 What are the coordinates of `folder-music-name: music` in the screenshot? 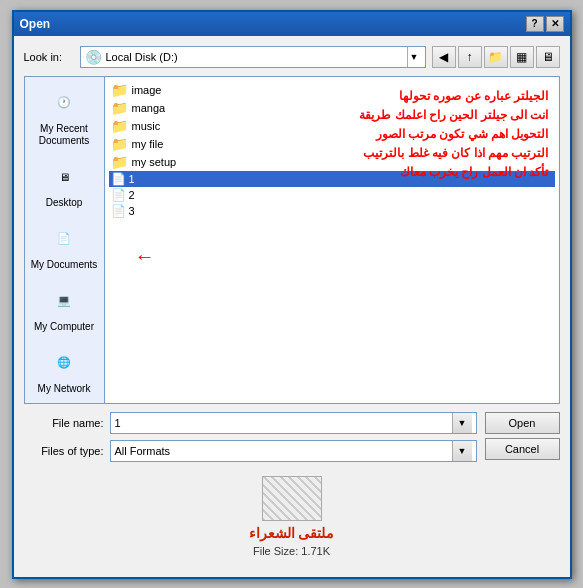 It's located at (146, 126).